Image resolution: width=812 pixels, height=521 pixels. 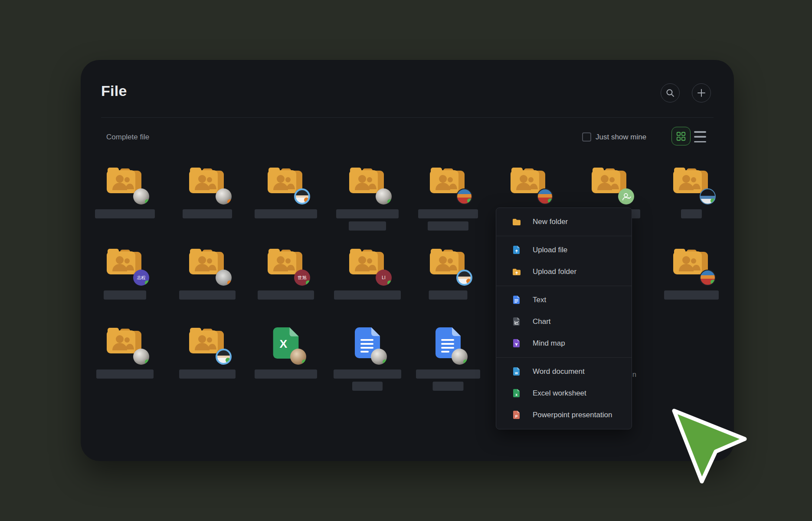 What do you see at coordinates (286, 264) in the screenshot?
I see `file-item-shared-folder: 世旭` at bounding box center [286, 264].